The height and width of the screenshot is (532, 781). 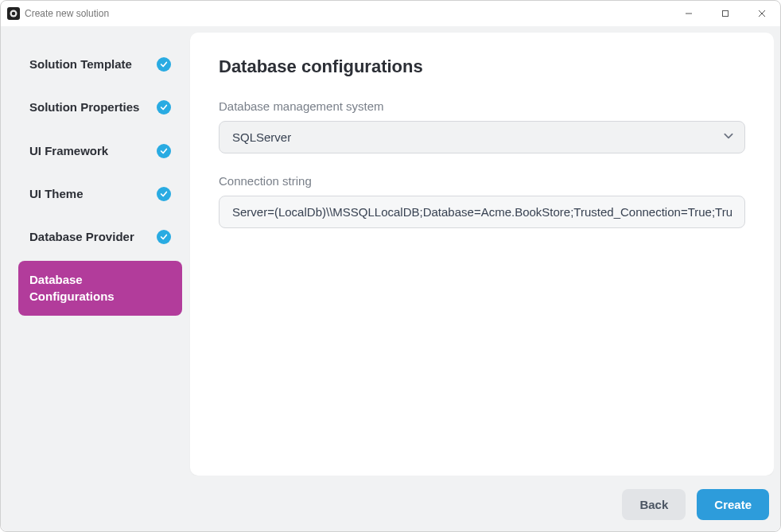 I want to click on step-label: Solution Properties, so click(x=84, y=107).